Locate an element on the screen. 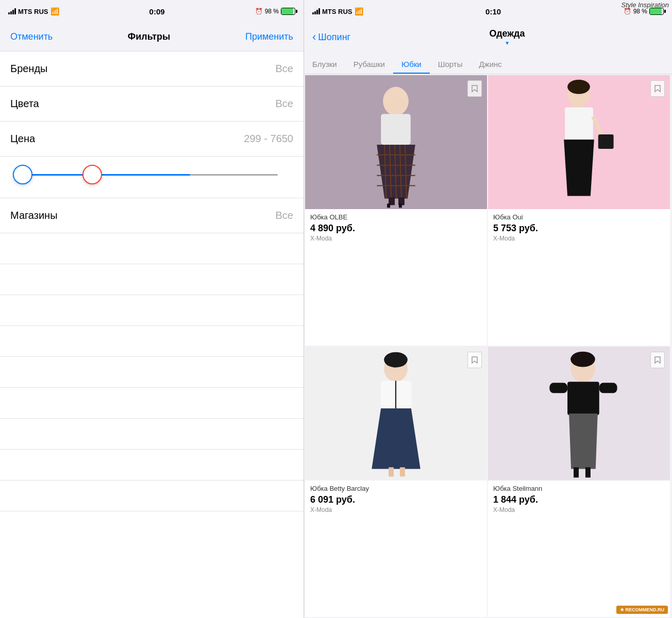 The height and width of the screenshot is (618, 672). recommend-text: RECOMMEND.RU is located at coordinates (645, 610).